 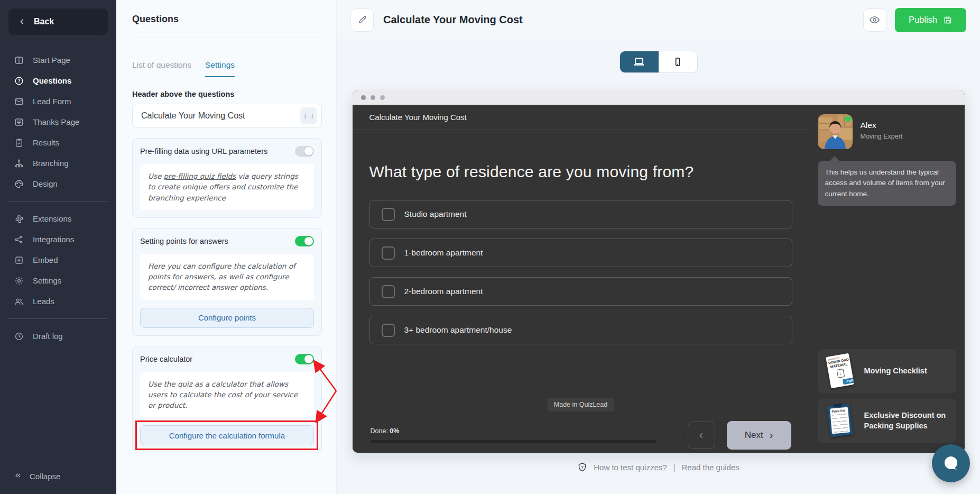 I want to click on how-to-test-link: How to test quizzes?, so click(x=630, y=468).